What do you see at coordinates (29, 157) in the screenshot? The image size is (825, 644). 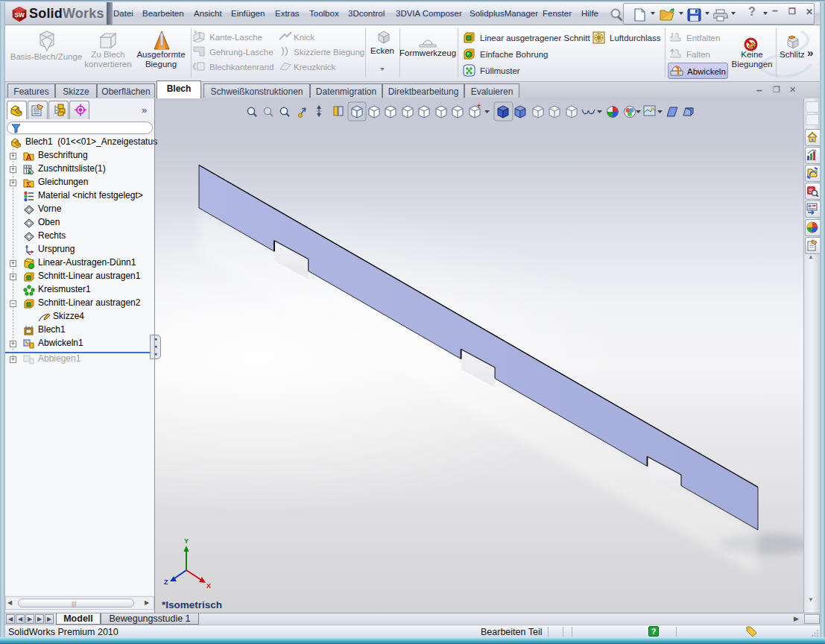 I see `svg-text: A` at bounding box center [29, 157].